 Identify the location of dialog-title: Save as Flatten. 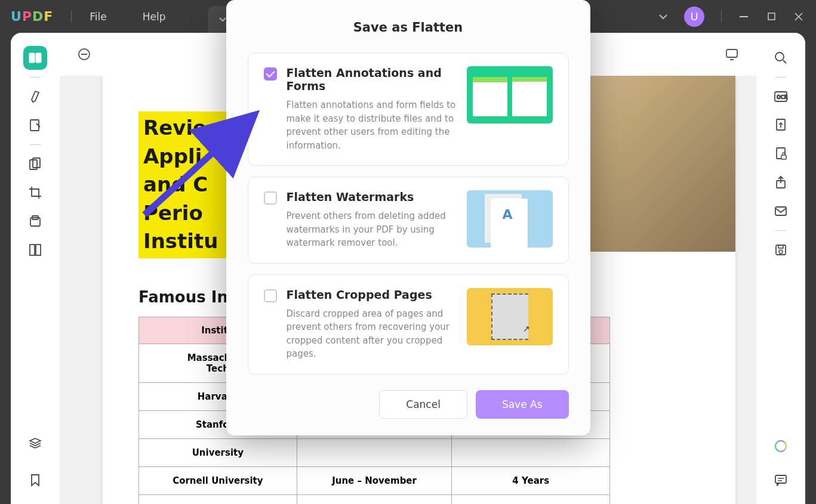
(408, 27).